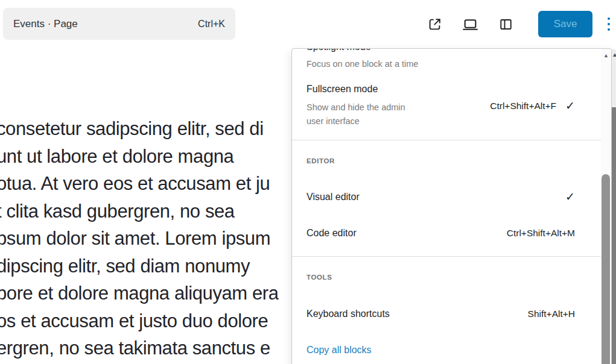 The width and height of the screenshot is (616, 364). Describe the element at coordinates (366, 115) in the screenshot. I see `fullscreen-mode-description: Show and hide the admin user interface` at that location.